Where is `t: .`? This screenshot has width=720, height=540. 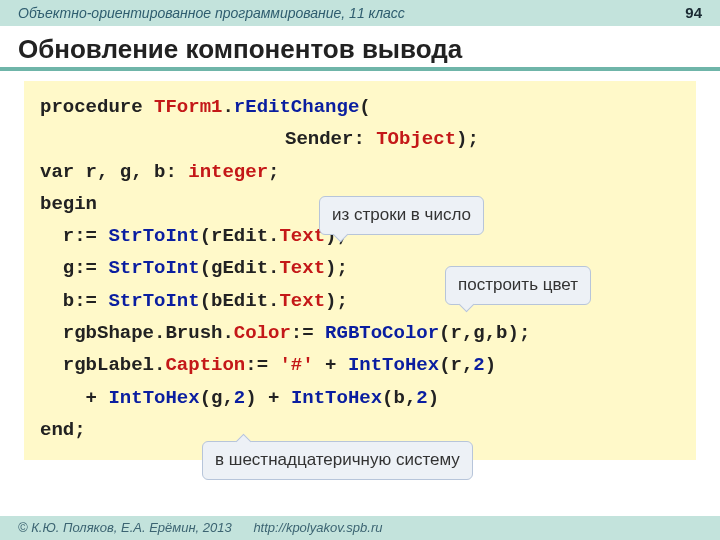
t: . is located at coordinates (228, 107).